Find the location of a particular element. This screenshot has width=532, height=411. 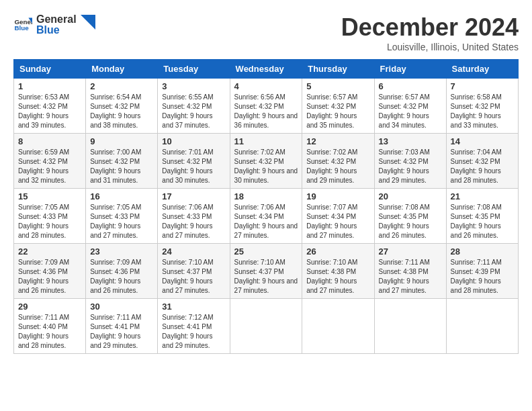

calendar-cell: 18 Sunrise: 7:06 AMSunset: 4:34 PMDaylig… is located at coordinates (266, 216).